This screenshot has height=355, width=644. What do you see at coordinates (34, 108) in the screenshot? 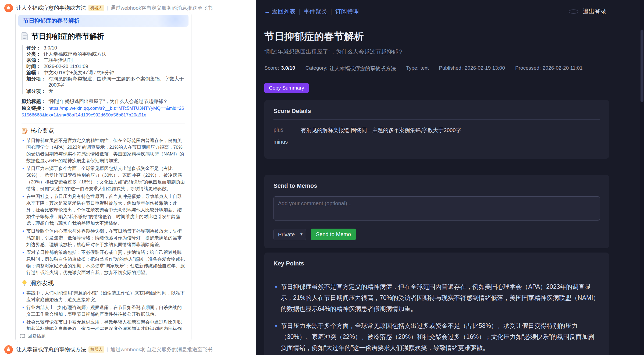
I see `source-link-label: 原文链接：` at bounding box center [34, 108].